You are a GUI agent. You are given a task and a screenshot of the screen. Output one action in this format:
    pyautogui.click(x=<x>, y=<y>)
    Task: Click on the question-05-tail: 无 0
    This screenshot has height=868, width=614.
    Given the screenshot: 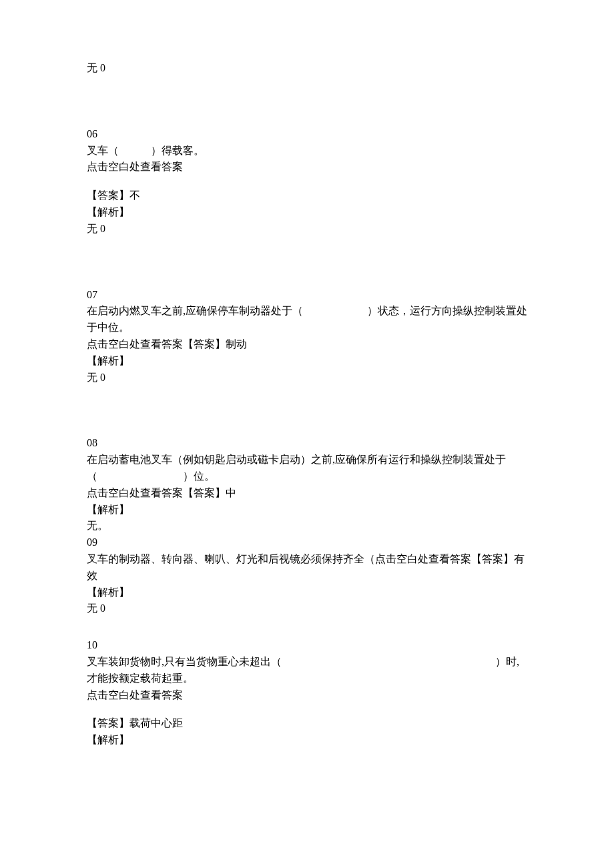 What is the action you would take?
    pyautogui.click(x=307, y=68)
    